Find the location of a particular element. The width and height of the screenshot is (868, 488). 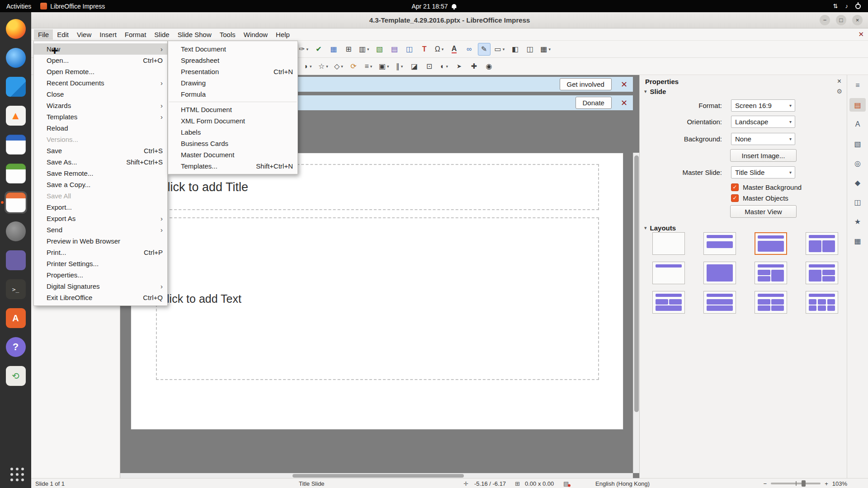

horizontal-scrollbar is located at coordinates (377, 475).